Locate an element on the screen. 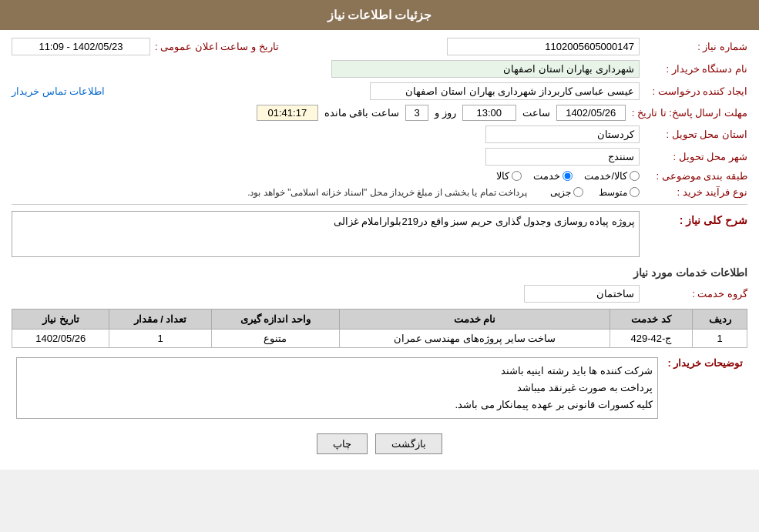 The width and height of the screenshot is (759, 532). purchase-option-medium: متوسط is located at coordinates (620, 192).